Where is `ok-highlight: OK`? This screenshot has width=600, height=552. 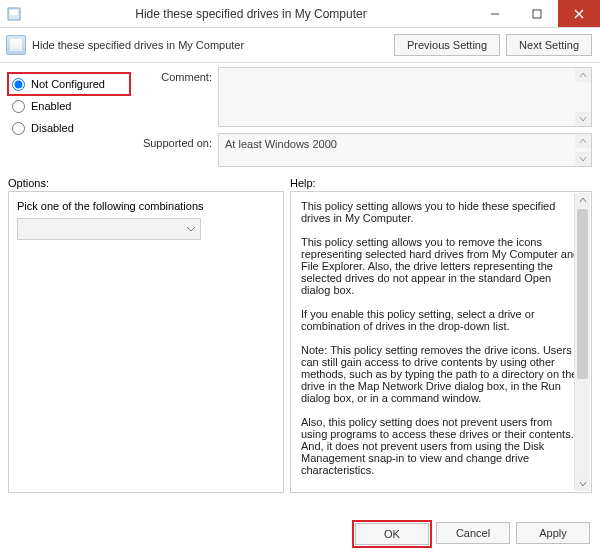 ok-highlight: OK is located at coordinates (392, 534).